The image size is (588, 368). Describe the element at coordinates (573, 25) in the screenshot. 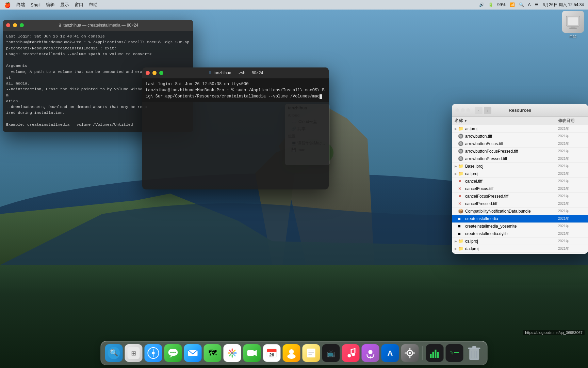

I see `mac-drive-icon: mac` at that location.